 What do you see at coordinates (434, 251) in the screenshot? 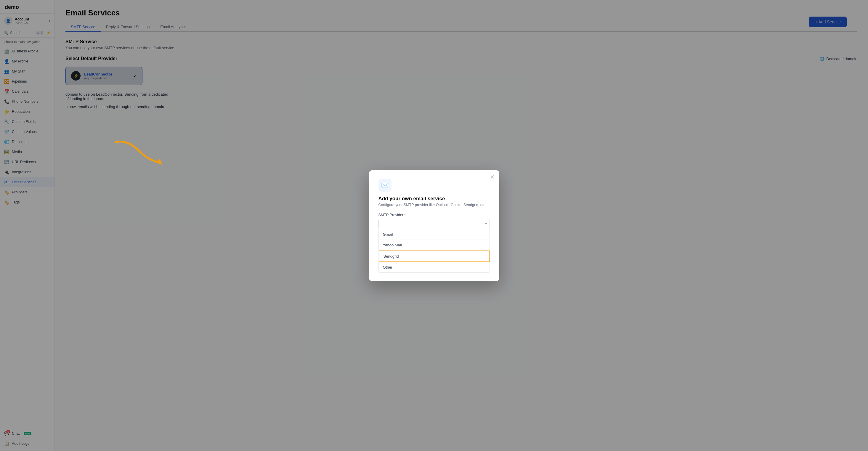
I see `dropdown-list: GmailYahoo MailSendgridOther` at bounding box center [434, 251].